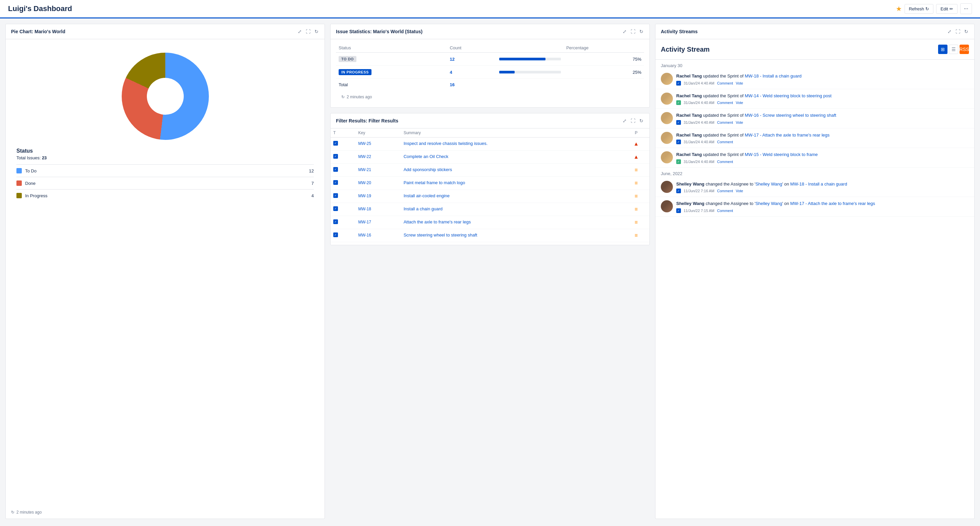 Image resolution: width=980 pixels, height=526 pixels. I want to click on issue-priority-cell: ▲, so click(636, 157).